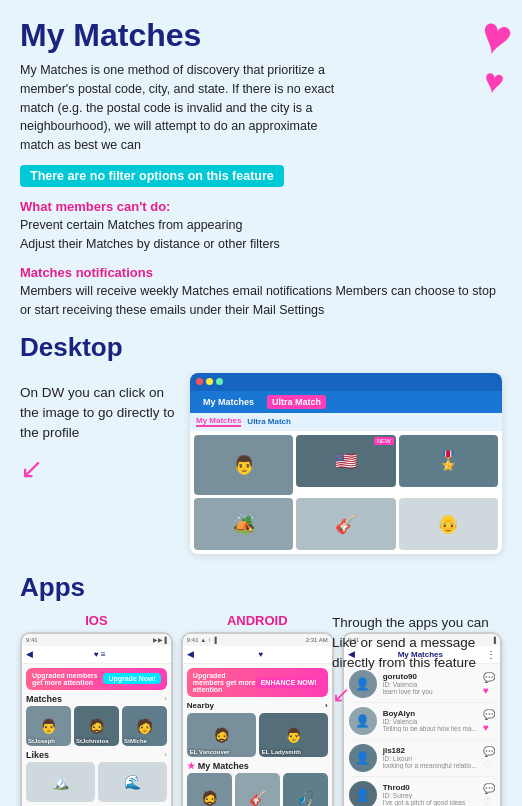  Describe the element at coordinates (68, 679) in the screenshot. I see `ios-banner-text: Upgraded members get more attention` at that location.